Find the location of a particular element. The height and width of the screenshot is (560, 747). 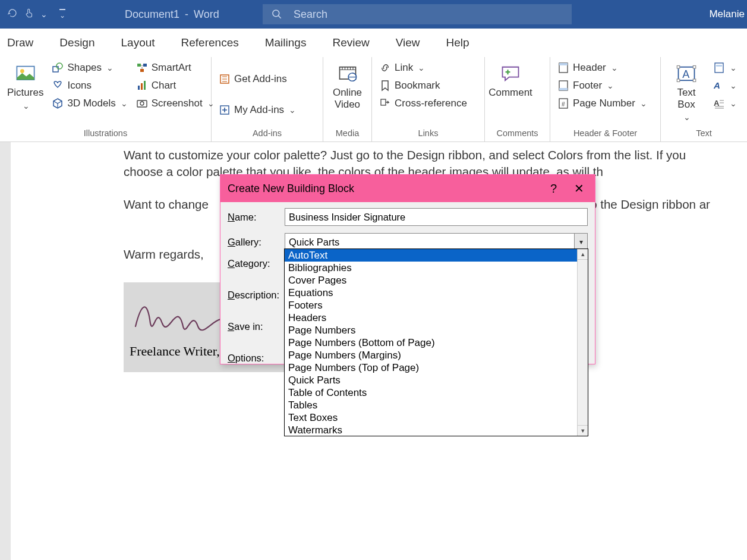

3d-models-button: 3D Models is located at coordinates (89, 103).